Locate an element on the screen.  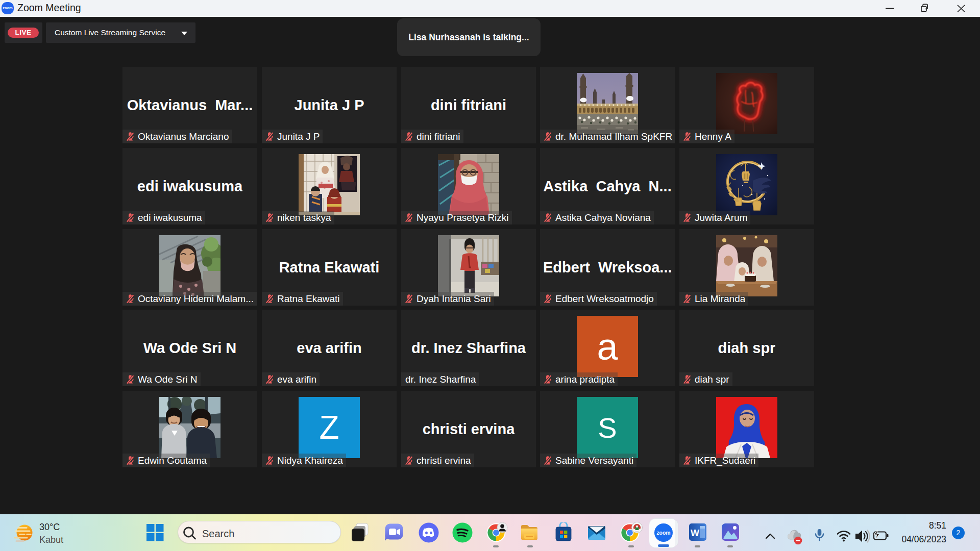
svg-text: W is located at coordinates (695, 533).